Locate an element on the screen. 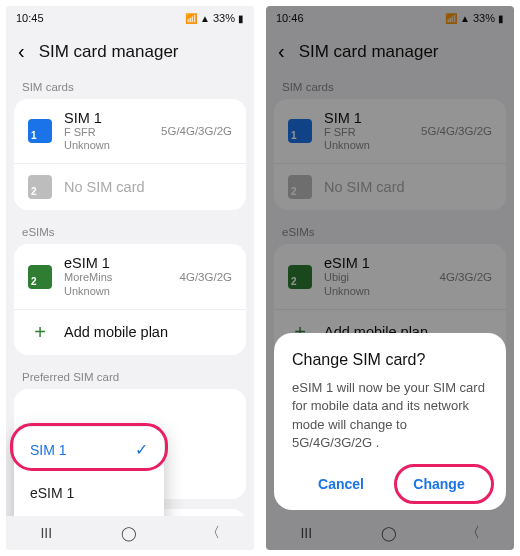  add-plan-row: + Add mobile plan is located at coordinates (130, 332).